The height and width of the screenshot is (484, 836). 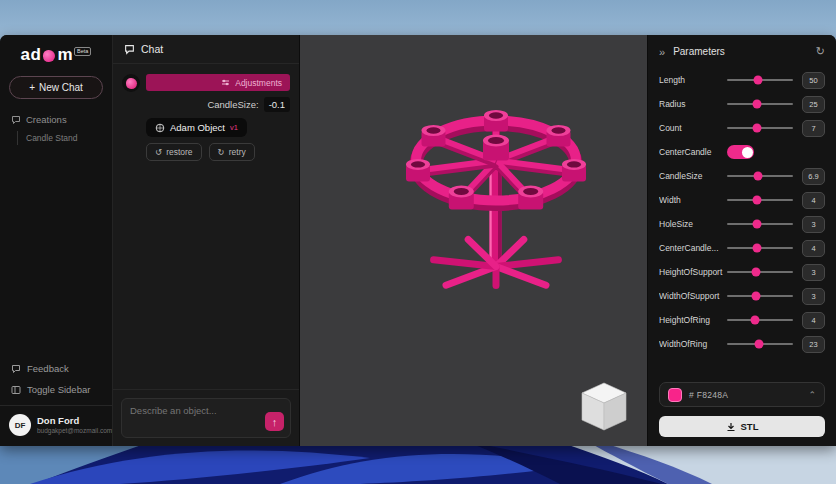 I want to click on param-row-centercandle-size: CenterCandle... 4, so click(x=742, y=248).